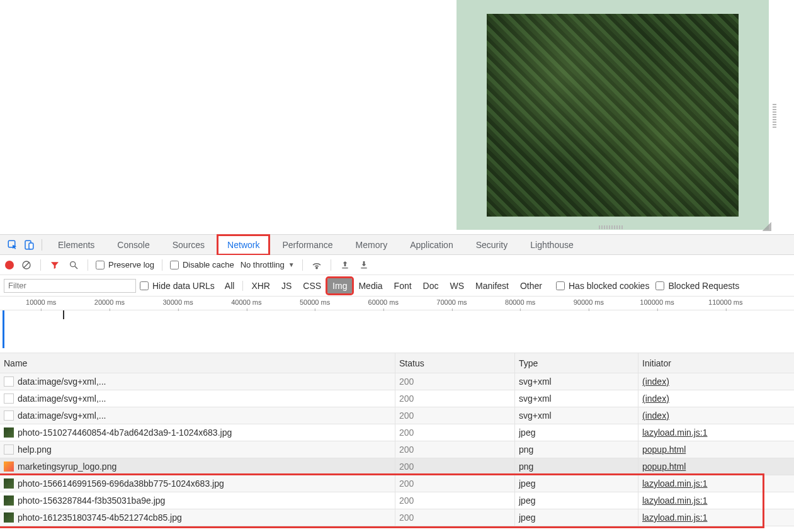  I want to click on timeline-tick: 100000 ms, so click(657, 302).